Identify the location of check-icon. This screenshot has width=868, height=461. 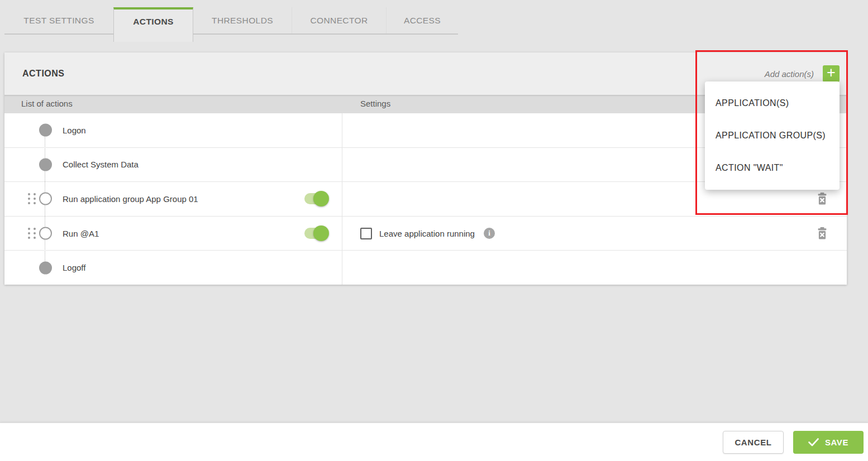
(813, 442).